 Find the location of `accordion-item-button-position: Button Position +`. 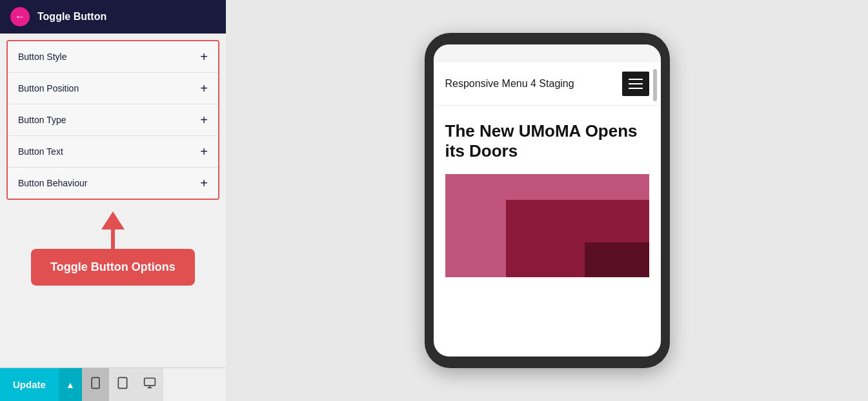

accordion-item-button-position: Button Position + is located at coordinates (113, 89).